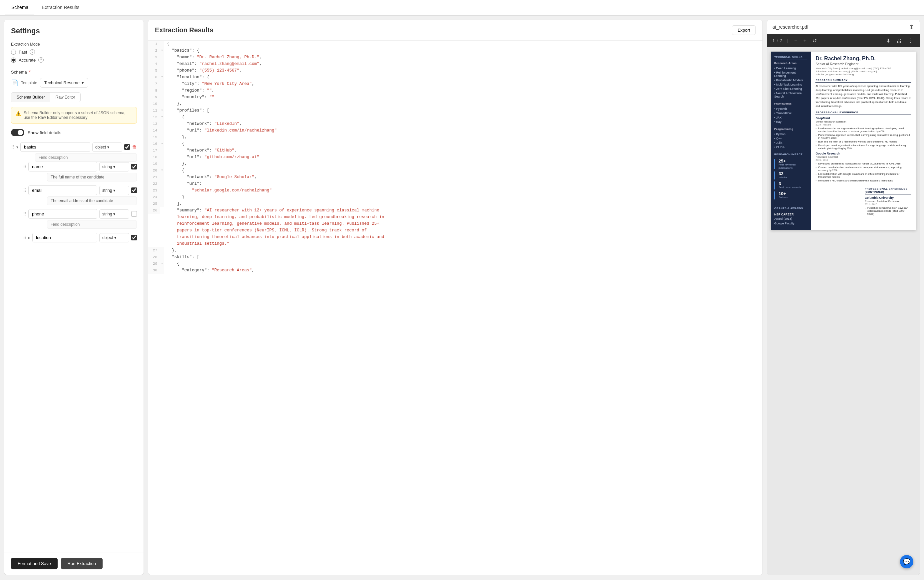  Describe the element at coordinates (14, 60) in the screenshot. I see `accurate-radio` at that location.